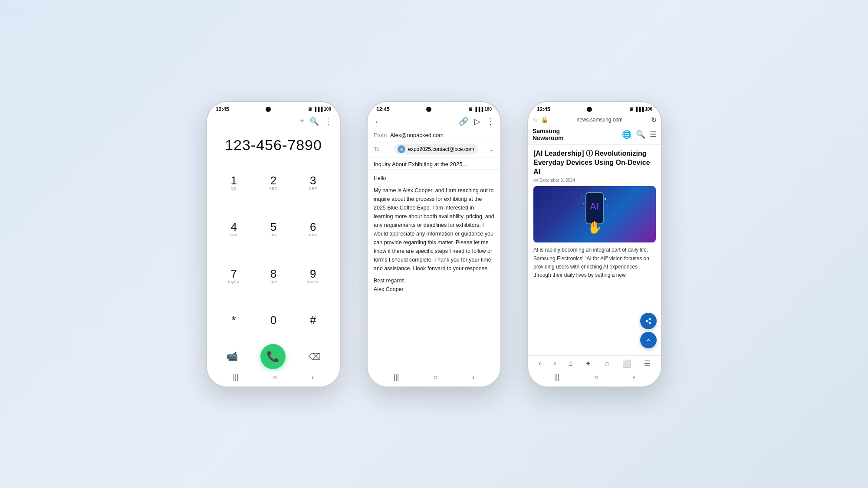  Describe the element at coordinates (477, 121) in the screenshot. I see `send-icon: ▷` at that location.